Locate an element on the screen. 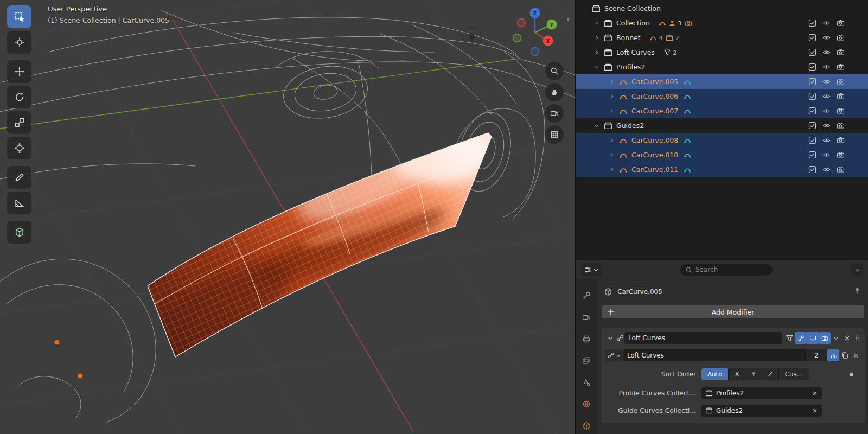 The image size is (868, 434). tab-object is located at coordinates (586, 426).